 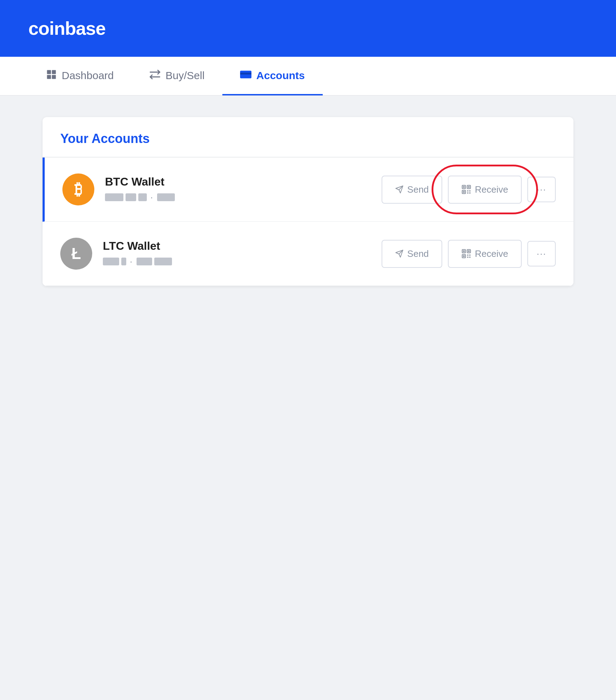 I want to click on btc-send-label: Send, so click(x=418, y=189).